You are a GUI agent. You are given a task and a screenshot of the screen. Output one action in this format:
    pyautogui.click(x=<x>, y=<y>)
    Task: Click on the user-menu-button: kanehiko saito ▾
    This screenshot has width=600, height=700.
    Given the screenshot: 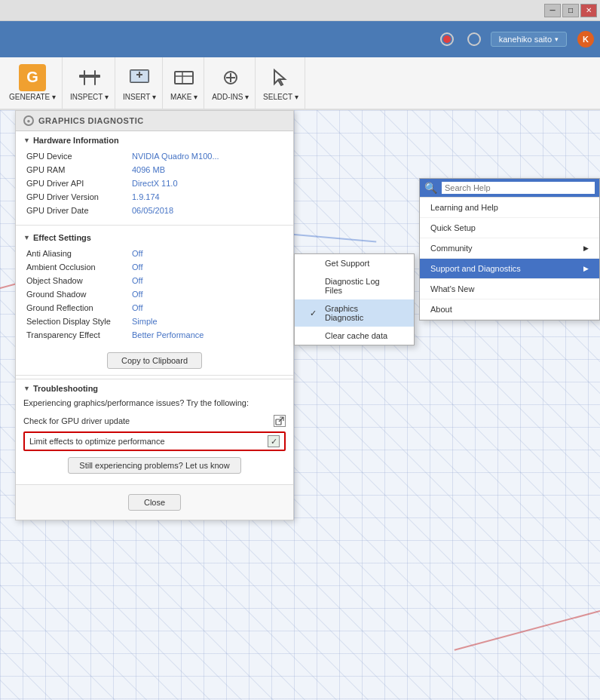 What is the action you would take?
    pyautogui.click(x=529, y=39)
    